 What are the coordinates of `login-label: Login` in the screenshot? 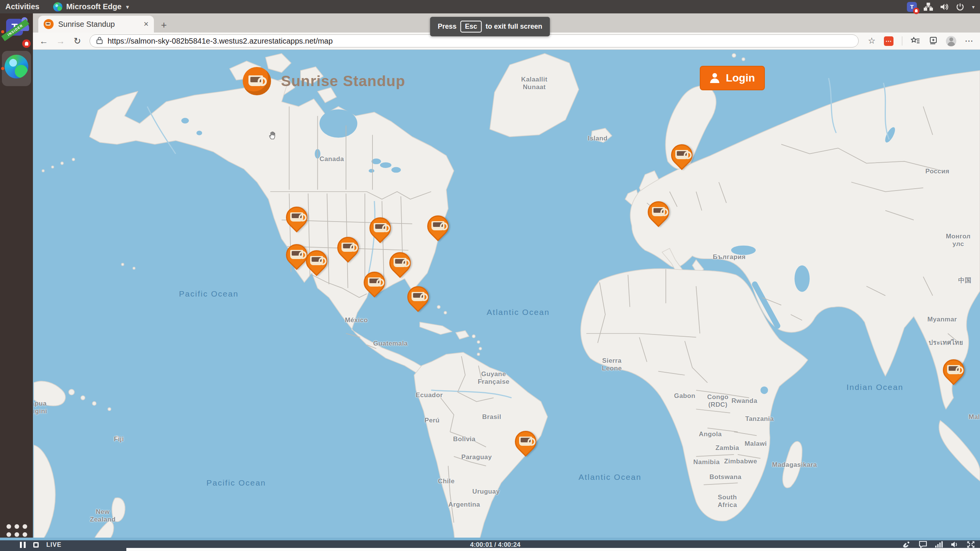 It's located at (740, 78).